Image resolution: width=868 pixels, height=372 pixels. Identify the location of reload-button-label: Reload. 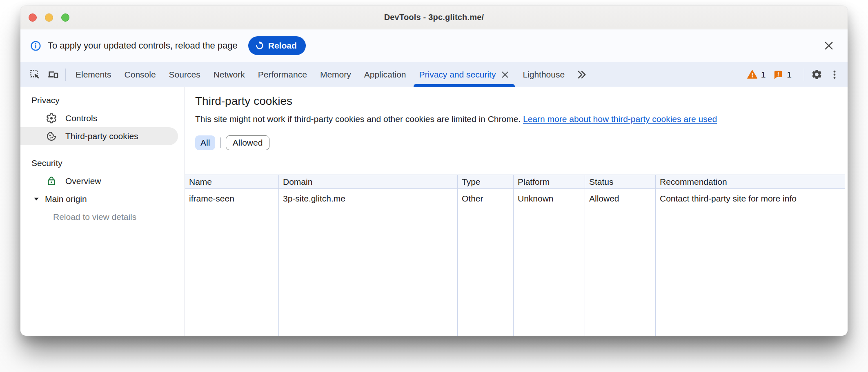
(283, 46).